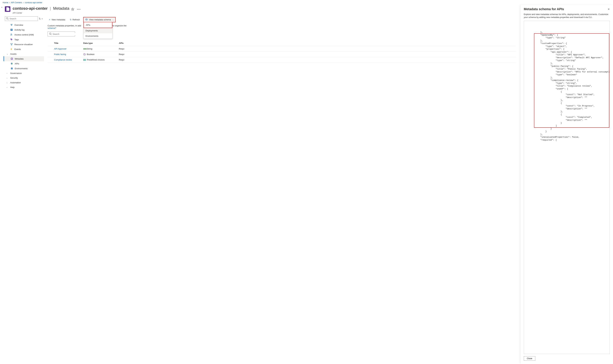 The image size is (613, 364). I want to click on metadata-icon, so click(12, 59).